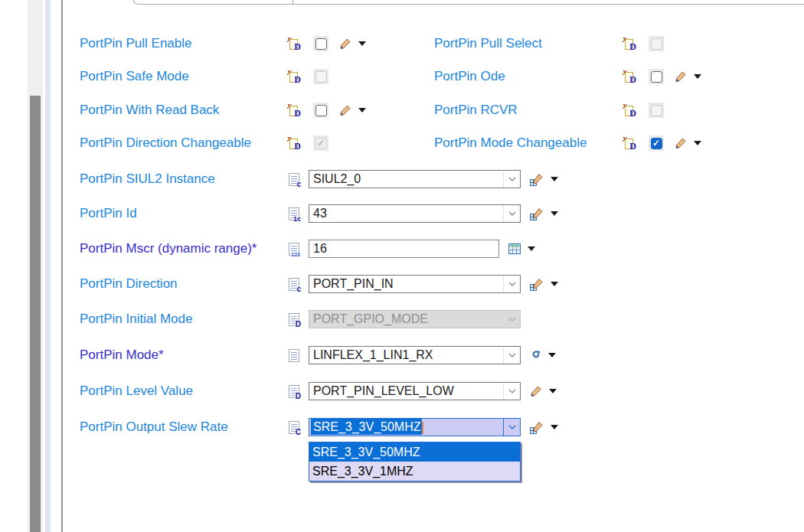  I want to click on vertical-scrollbar-thumb, so click(35, 314).